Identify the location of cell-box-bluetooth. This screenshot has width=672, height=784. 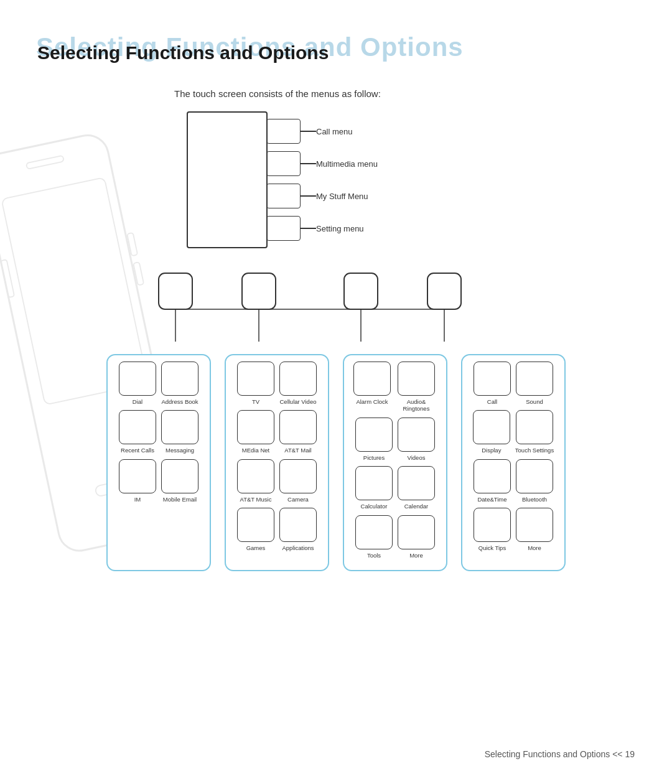
(534, 477).